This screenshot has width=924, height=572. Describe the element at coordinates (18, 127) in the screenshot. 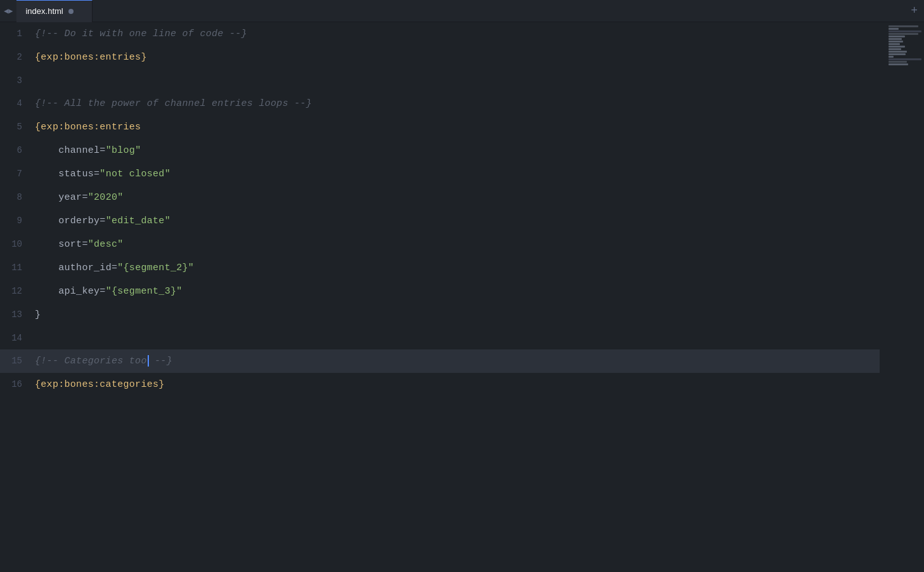

I see `line-number-5: 5` at that location.